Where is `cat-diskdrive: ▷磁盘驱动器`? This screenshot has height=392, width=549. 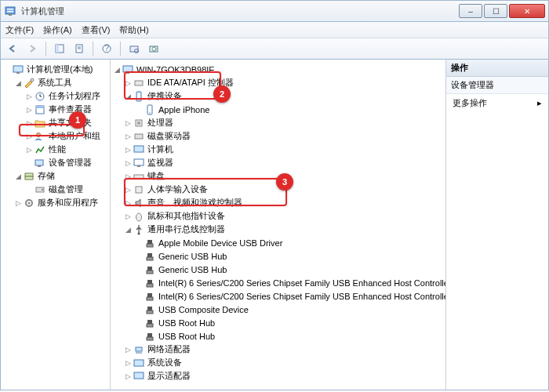
cat-diskdrive: ▷磁盘驱动器 is located at coordinates (278, 136).